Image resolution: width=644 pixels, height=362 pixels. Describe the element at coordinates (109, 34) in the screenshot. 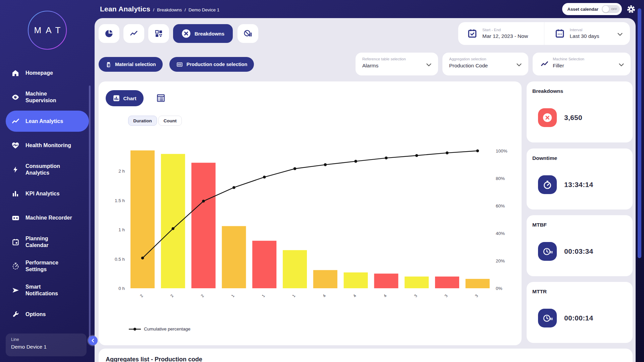

I see `pie-chart-icon` at that location.